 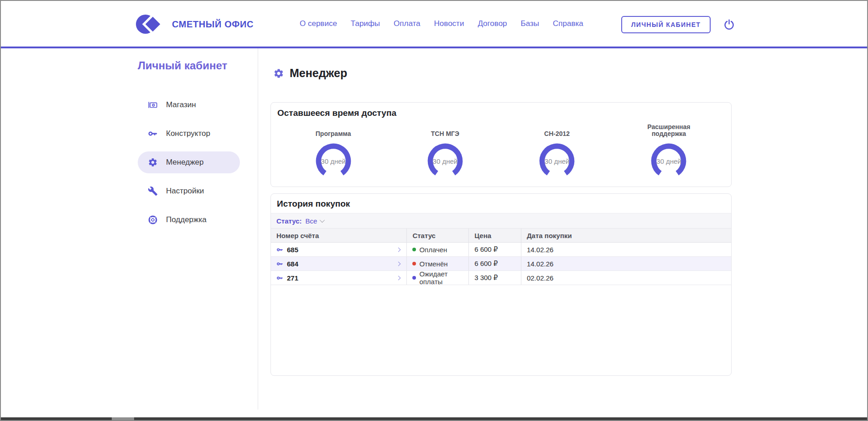 I want to click on gauges-row: Программа 30 дней ТСН МГЭ 30 дне, so click(x=501, y=151).